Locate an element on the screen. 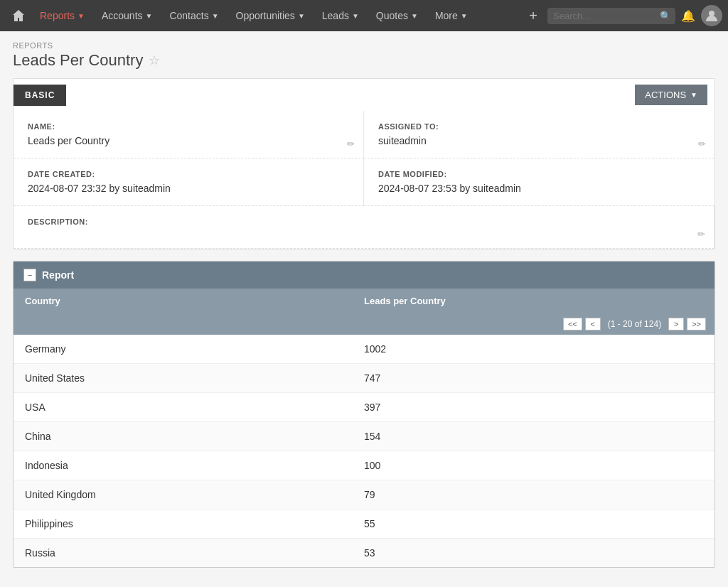  col-country-header: Country is located at coordinates (195, 301).